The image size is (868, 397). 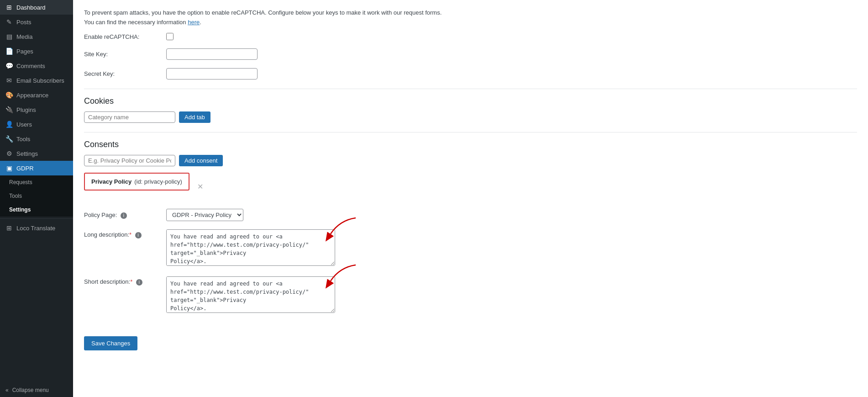 What do you see at coordinates (470, 54) in the screenshot?
I see `site-key-row: Site Key:` at bounding box center [470, 54].